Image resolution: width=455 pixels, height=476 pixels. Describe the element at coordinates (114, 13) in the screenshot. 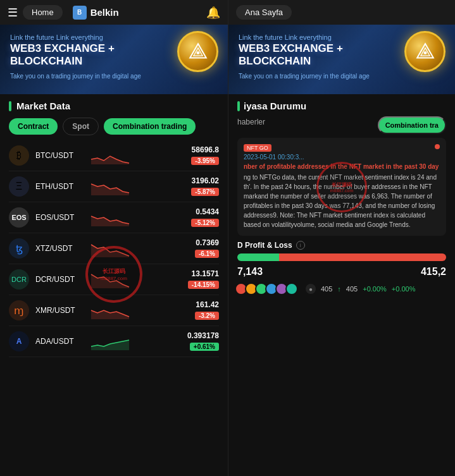

I see `left-topbar: ☰ Home B Belkin 🔔` at that location.